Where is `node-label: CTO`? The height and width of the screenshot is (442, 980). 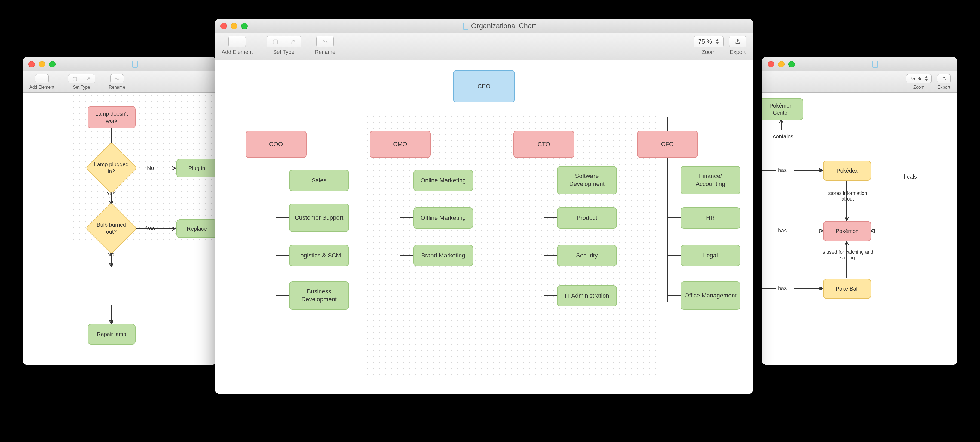 node-label: CTO is located at coordinates (544, 145).